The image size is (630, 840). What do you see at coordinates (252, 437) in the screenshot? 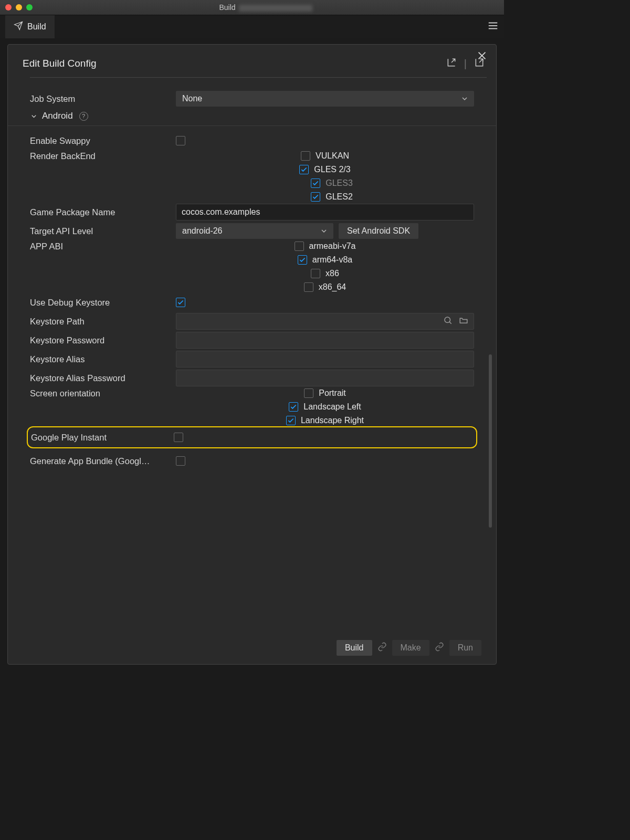
I see `row-google-play-instant: Google Play Instant` at bounding box center [252, 437].